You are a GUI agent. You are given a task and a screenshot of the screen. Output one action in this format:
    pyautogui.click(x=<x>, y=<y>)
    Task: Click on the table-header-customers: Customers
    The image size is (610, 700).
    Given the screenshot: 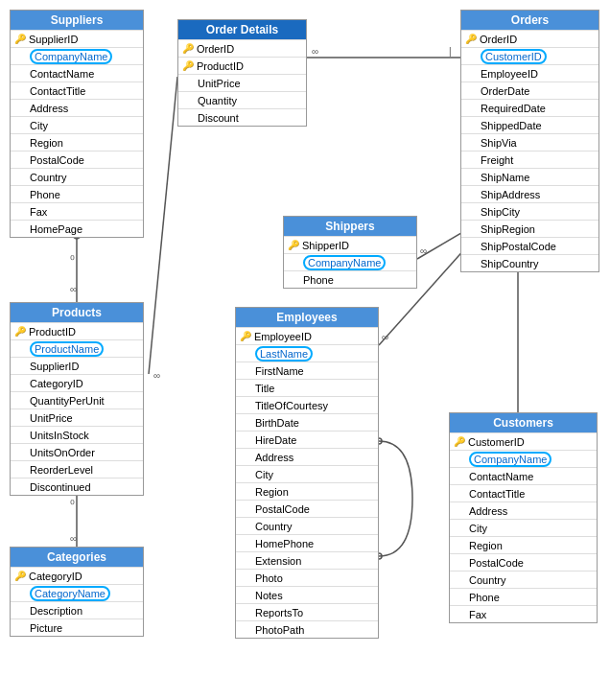 What is the action you would take?
    pyautogui.click(x=524, y=423)
    